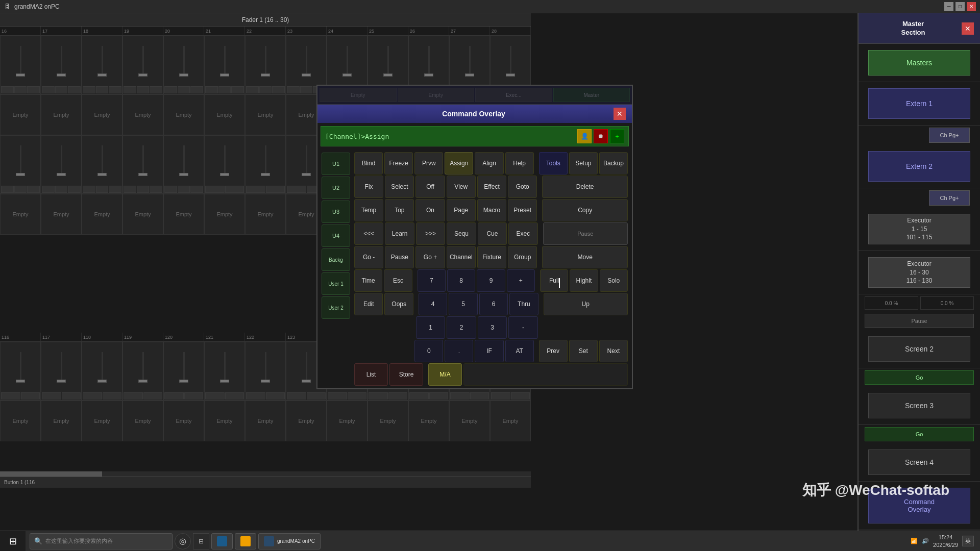  What do you see at coordinates (265, 115) in the screenshot?
I see `empty-btn-22: Empty` at bounding box center [265, 115].